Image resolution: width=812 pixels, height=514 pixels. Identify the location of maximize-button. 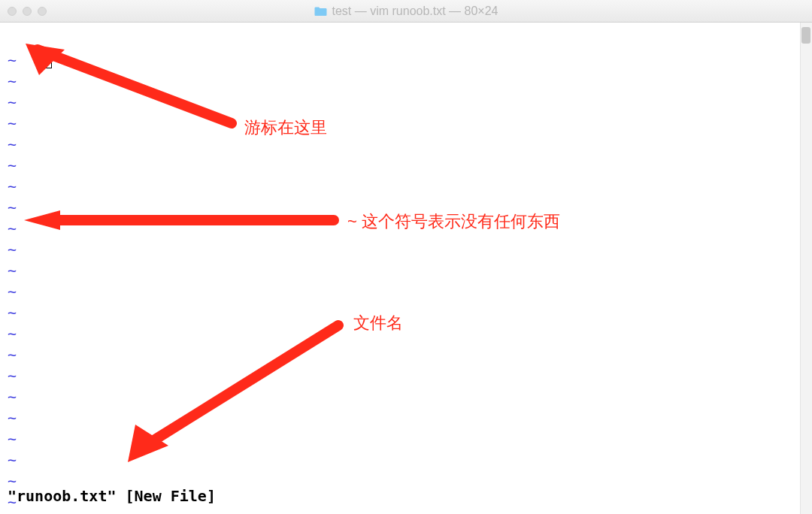
(42, 11).